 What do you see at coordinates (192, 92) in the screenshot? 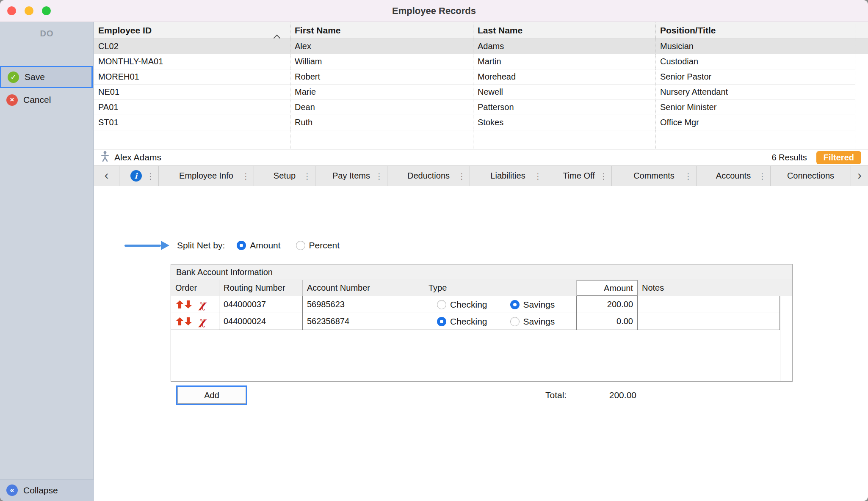
I see `cell-employee-id: NE01` at bounding box center [192, 92].